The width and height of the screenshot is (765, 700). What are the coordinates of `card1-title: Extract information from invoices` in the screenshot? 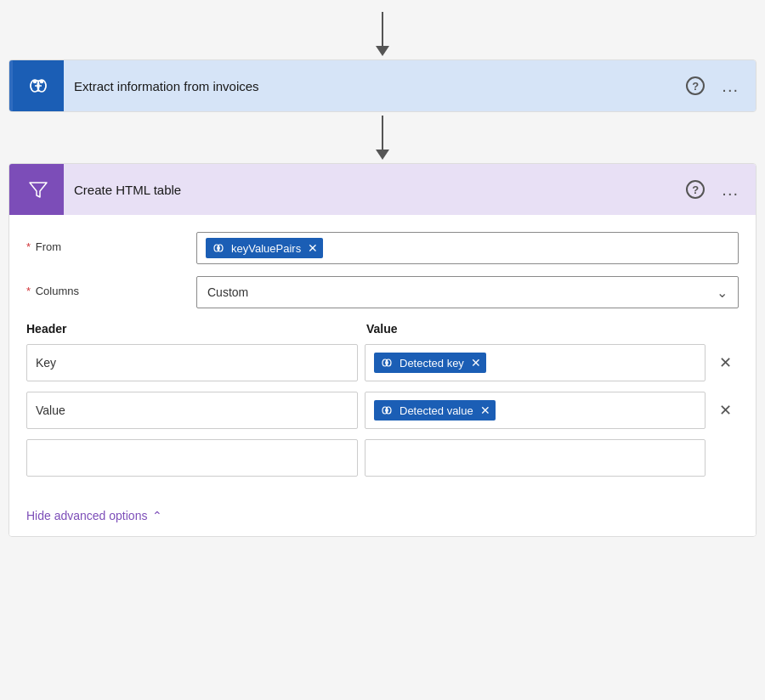 It's located at (373, 87).